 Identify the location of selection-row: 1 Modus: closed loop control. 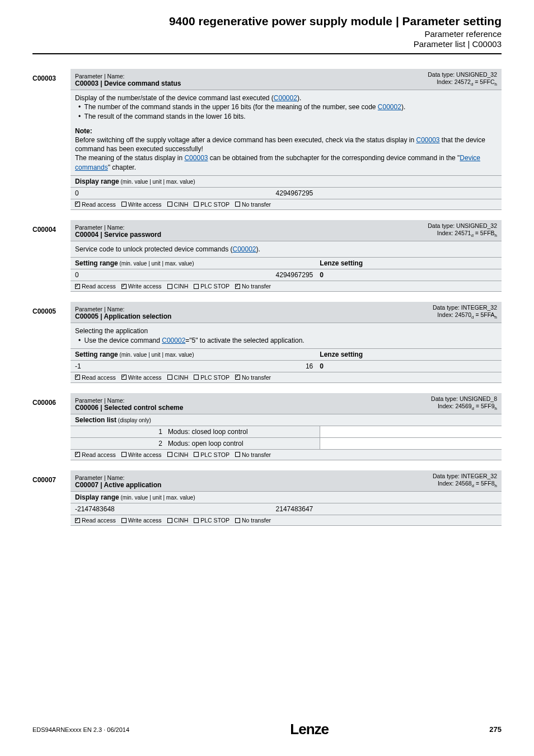
(286, 432).